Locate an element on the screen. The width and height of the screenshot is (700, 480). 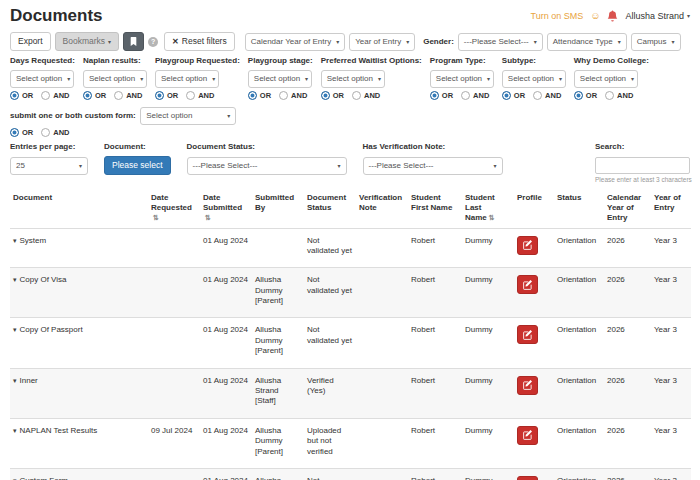
export-button: Export is located at coordinates (30, 42).